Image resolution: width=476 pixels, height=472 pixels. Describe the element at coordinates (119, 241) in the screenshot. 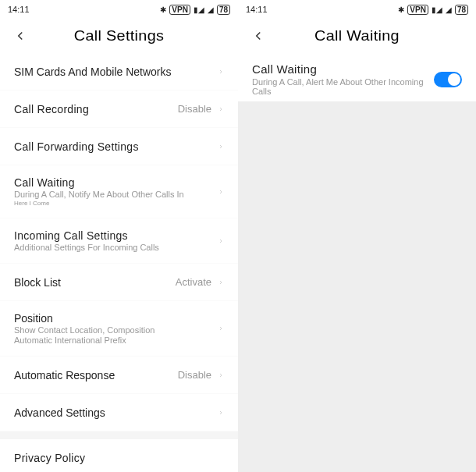

I see `row-incoming-settings: Incoming Call Settings Additional Settin…` at that location.